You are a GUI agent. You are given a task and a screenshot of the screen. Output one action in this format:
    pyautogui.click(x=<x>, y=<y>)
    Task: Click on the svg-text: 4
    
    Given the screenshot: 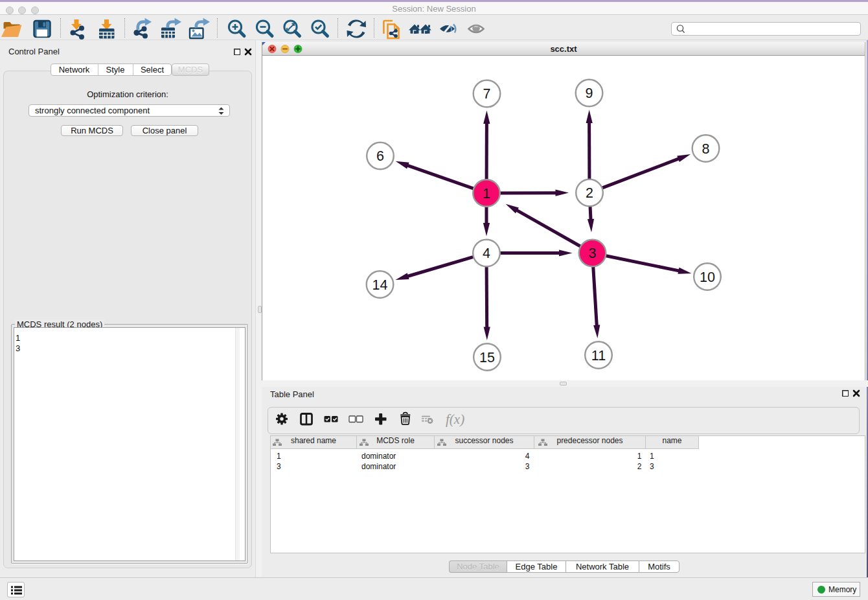 What is the action you would take?
    pyautogui.click(x=486, y=253)
    